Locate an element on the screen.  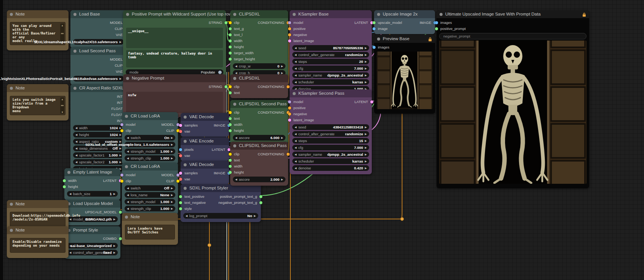
node-prompt-style: Prompt StyleCOMBO◀sai-base_Uncategorized… is located at coordinates (92, 242).